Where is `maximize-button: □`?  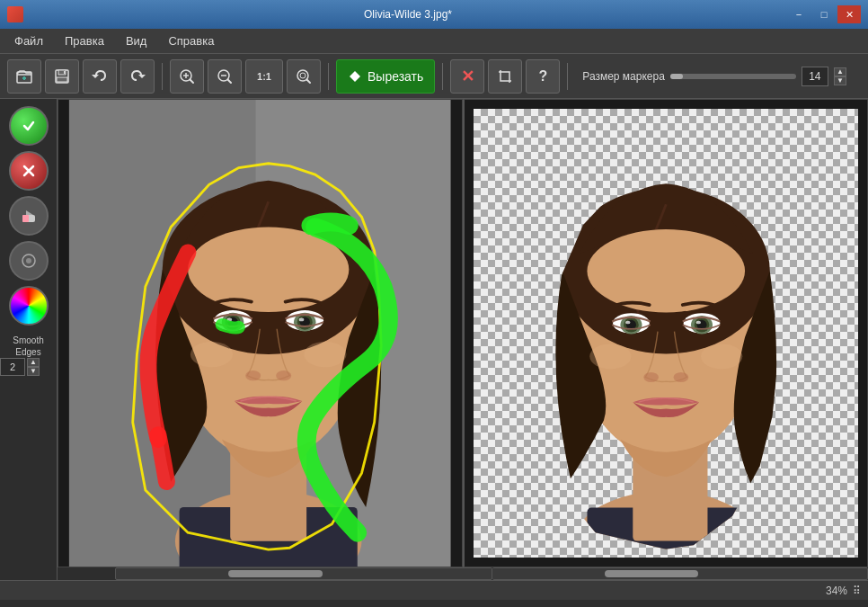
maximize-button: □ is located at coordinates (824, 14).